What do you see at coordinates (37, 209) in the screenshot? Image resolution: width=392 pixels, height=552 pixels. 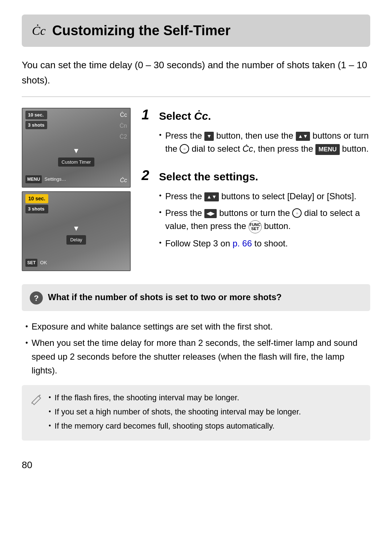 I see `osd-shots-badge-2: 3 shots` at bounding box center [37, 209].